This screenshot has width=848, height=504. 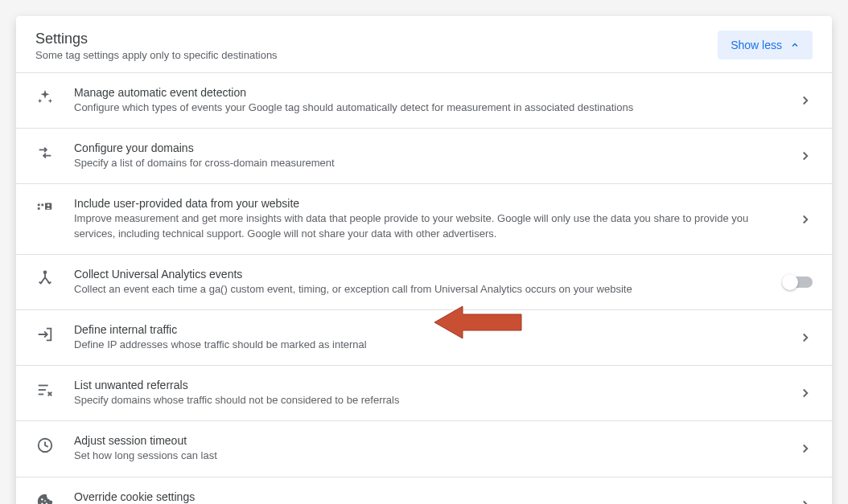 What do you see at coordinates (430, 498) in the screenshot?
I see `row-content: Override cookie settings Change how long…` at bounding box center [430, 498].